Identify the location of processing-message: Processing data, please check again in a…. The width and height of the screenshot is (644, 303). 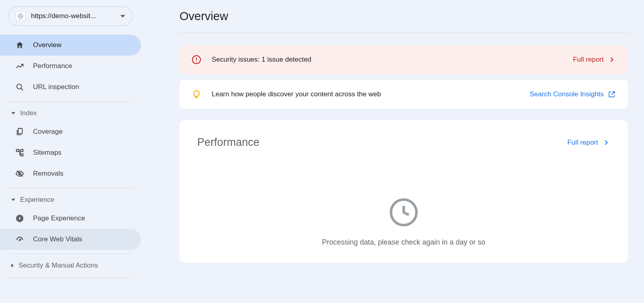
(404, 243).